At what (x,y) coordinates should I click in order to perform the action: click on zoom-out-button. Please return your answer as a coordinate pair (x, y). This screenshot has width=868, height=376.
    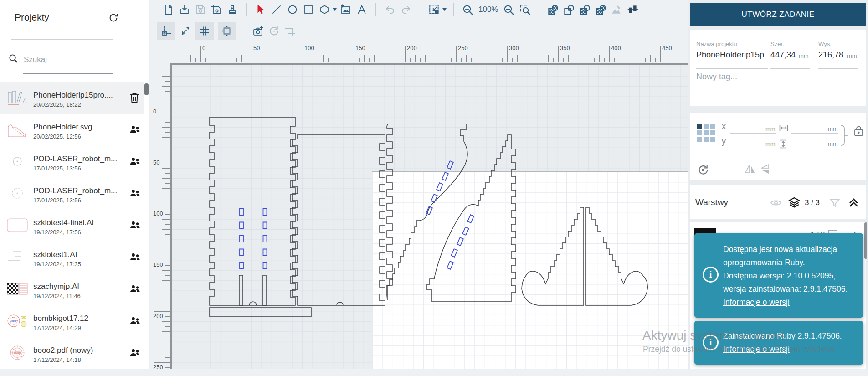
    Looking at the image, I should click on (468, 10).